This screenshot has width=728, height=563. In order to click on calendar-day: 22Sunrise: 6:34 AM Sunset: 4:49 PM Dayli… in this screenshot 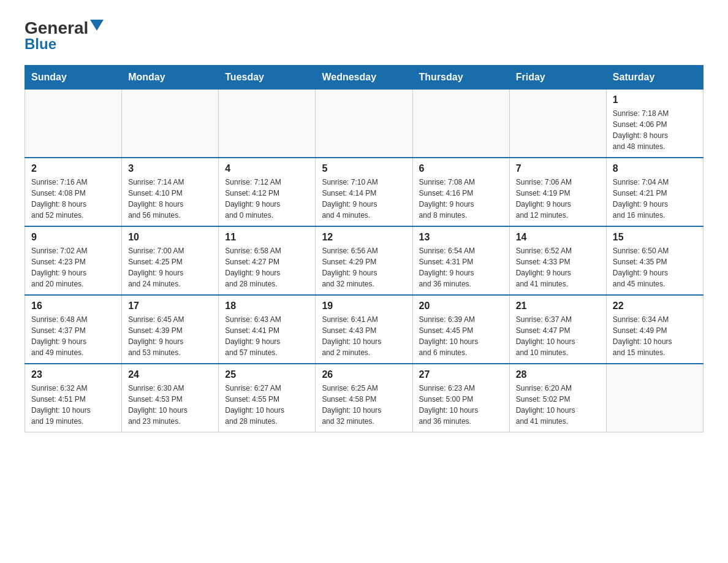, I will do `click(654, 329)`.